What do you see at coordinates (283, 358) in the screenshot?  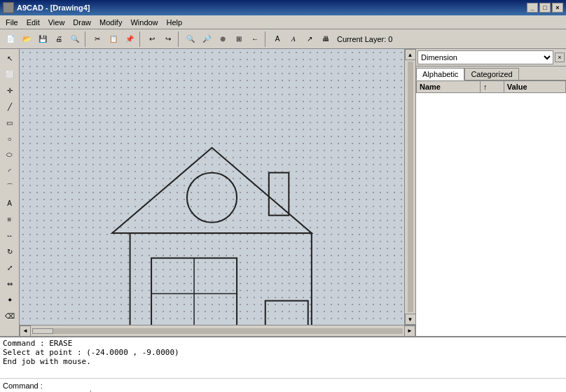 I see `command-output: Command : ERASE Select at point : (-24.0…` at bounding box center [283, 358].